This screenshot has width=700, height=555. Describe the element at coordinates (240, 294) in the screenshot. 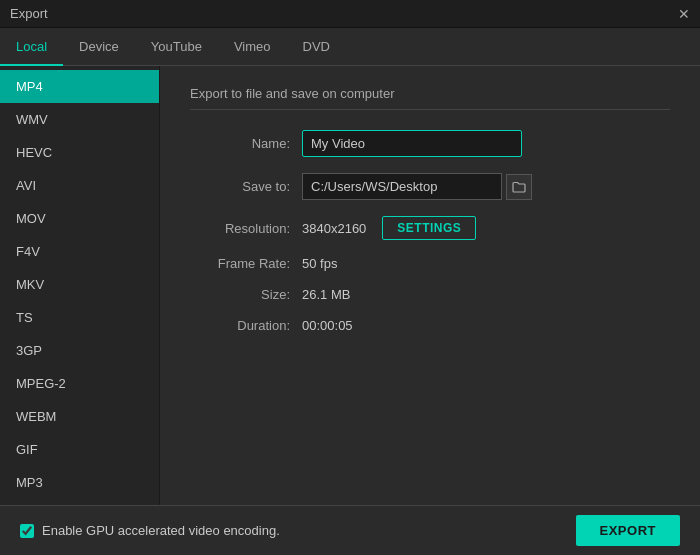

I see `size-label: Size:` at that location.